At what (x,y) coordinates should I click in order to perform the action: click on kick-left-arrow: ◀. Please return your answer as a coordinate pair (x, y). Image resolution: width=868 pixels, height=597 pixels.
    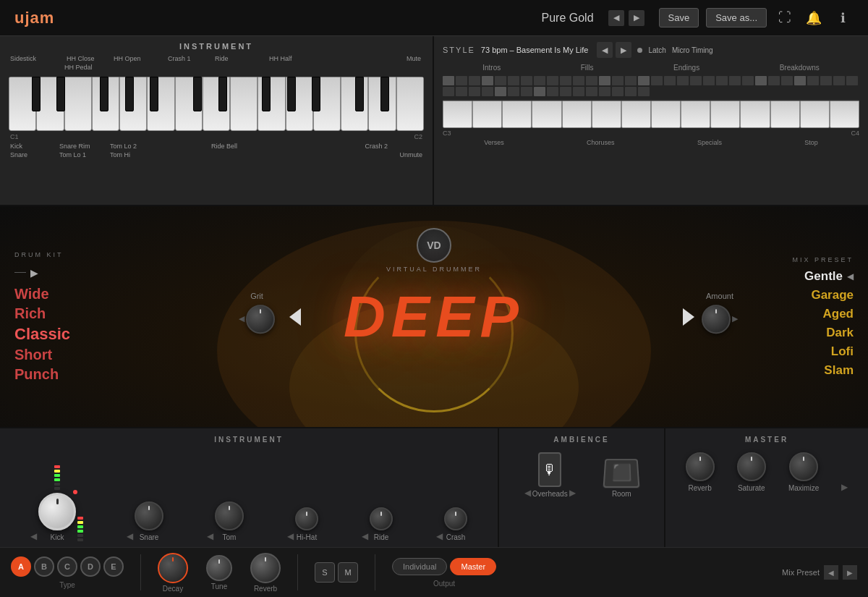
    Looking at the image, I should click on (33, 536).